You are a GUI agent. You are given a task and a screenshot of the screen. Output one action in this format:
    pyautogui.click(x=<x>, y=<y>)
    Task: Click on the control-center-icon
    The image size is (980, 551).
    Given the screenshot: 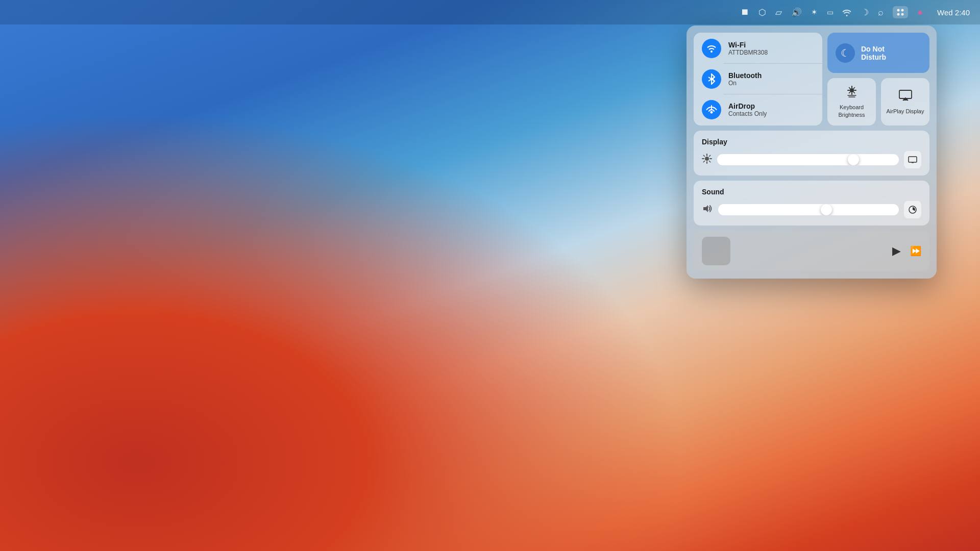 What is the action you would take?
    pyautogui.click(x=900, y=12)
    